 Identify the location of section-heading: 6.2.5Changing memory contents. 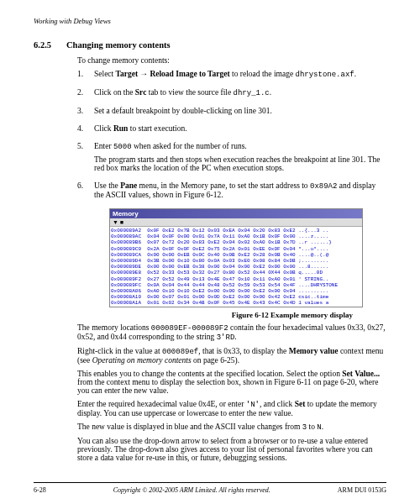
(210, 45).